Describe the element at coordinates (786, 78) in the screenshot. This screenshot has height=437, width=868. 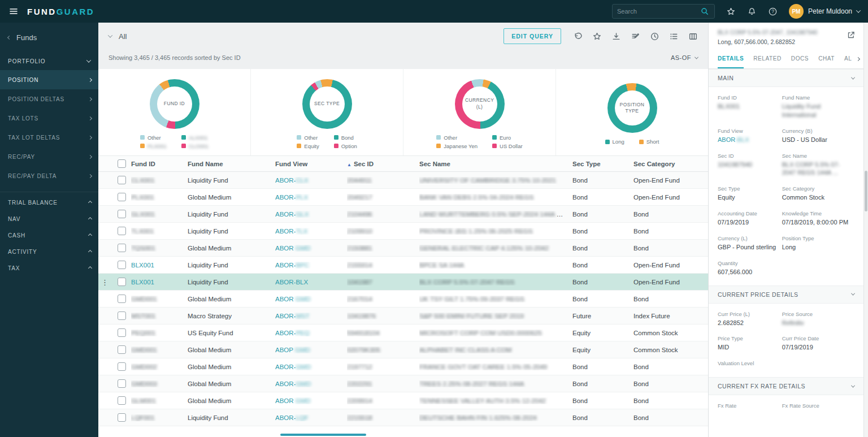
I see `section-header-main: MAIN` at that location.